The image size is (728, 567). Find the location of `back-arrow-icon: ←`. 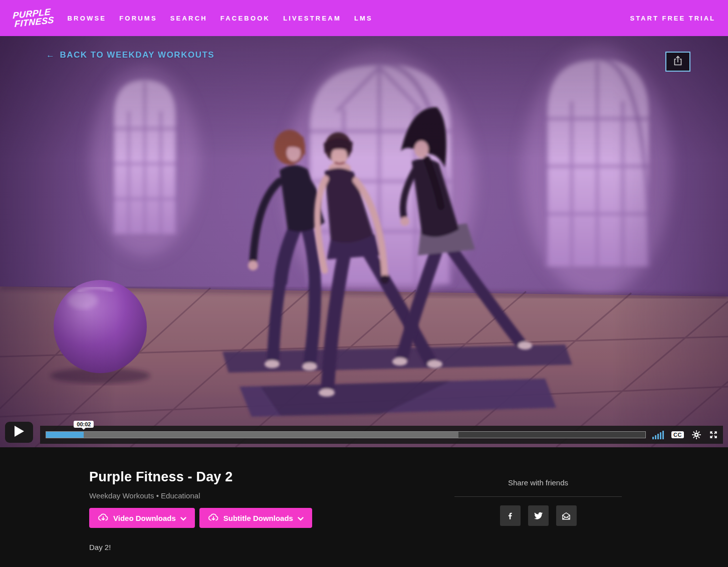

back-arrow-icon: ← is located at coordinates (51, 55).